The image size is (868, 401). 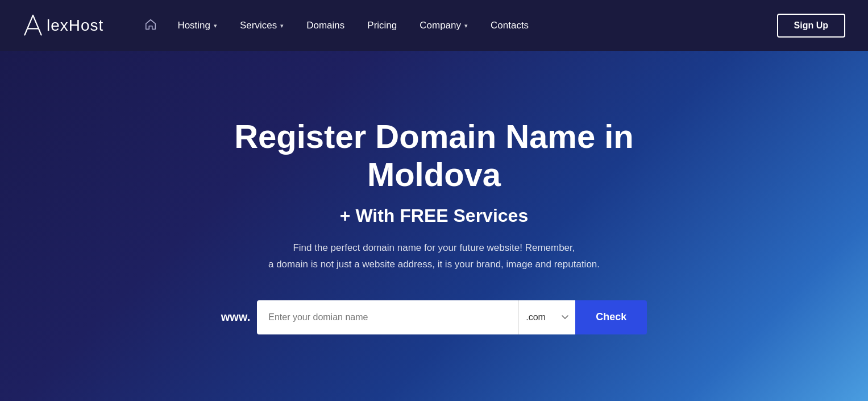 What do you see at coordinates (261, 26) in the screenshot?
I see `nav-item-services: Services ▾` at bounding box center [261, 26].